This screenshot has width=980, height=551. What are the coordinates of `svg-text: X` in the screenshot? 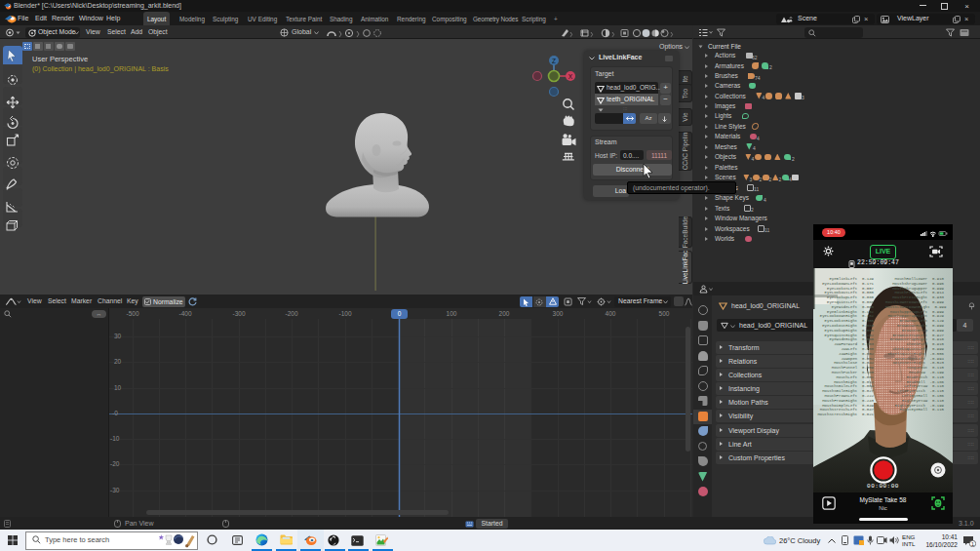 It's located at (571, 76).